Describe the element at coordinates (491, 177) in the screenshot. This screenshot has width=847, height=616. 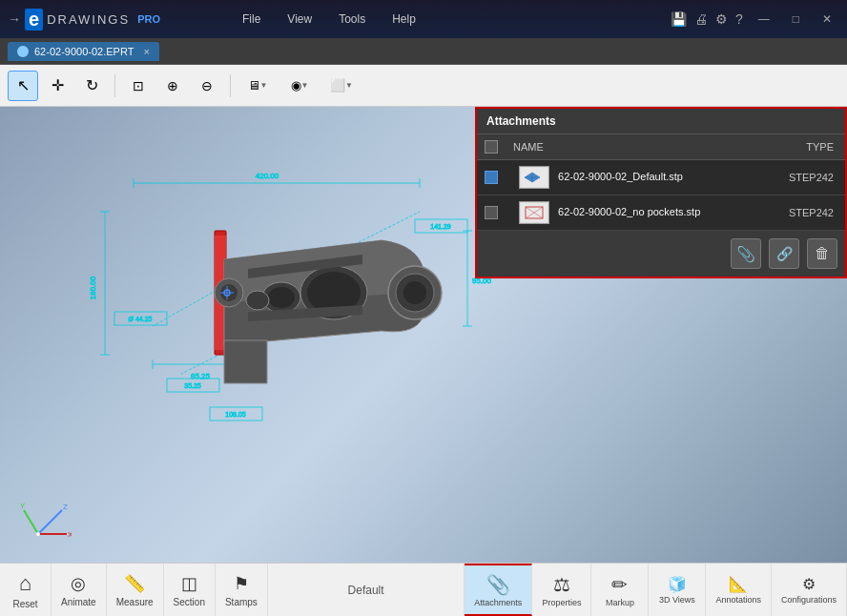
I see `row1-checkbox-cell` at that location.